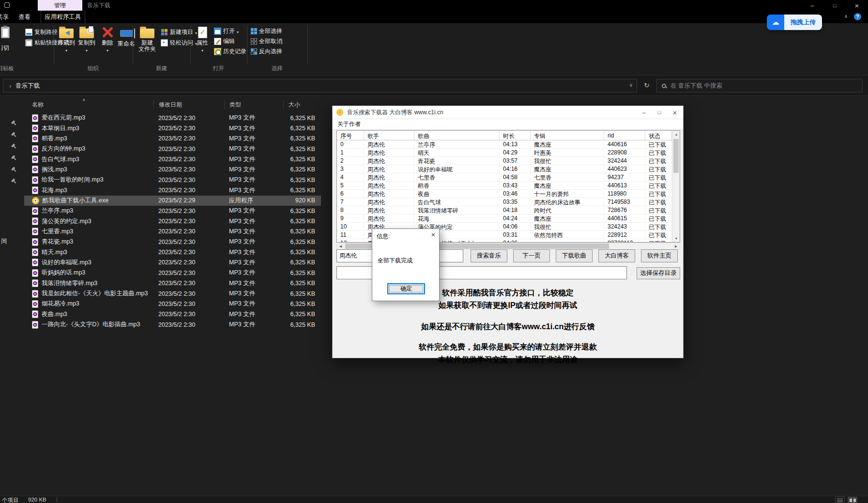 This screenshot has width=868, height=503. I want to click on invert-selection-button: 反向选择, so click(266, 51).